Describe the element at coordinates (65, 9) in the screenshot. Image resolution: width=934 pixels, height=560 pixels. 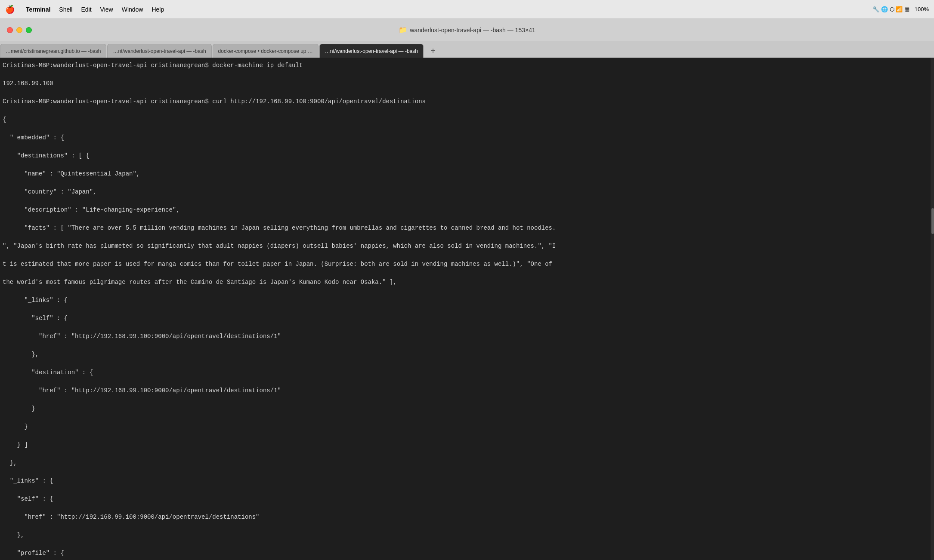
I see `menu-shell: Shell` at that location.